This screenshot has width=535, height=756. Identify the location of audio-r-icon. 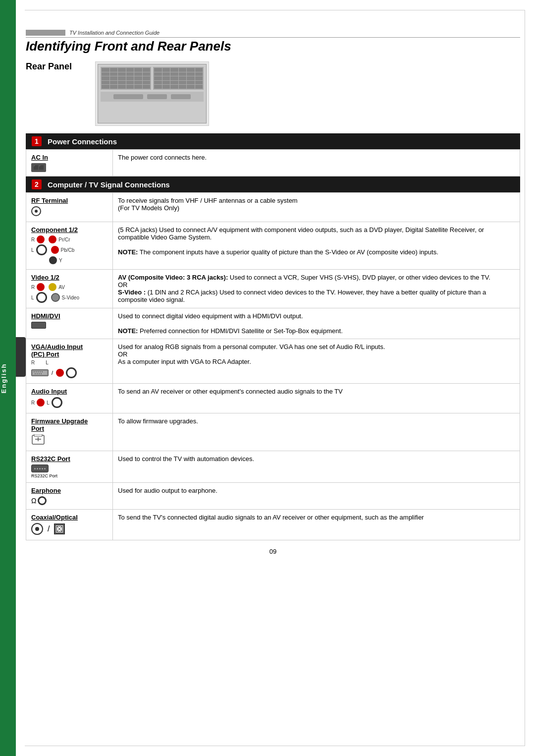
(41, 403).